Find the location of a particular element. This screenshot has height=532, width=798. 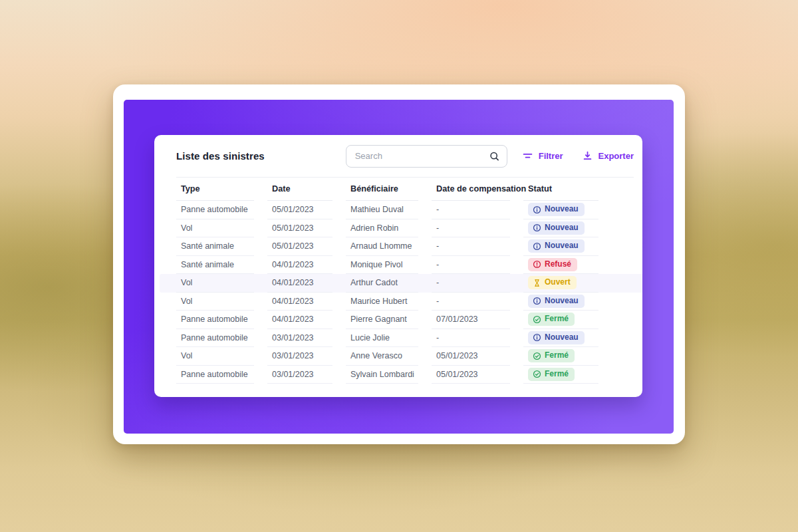

table-row: Panne automobile 03/01/2023 Lucie Jolie … is located at coordinates (398, 338).